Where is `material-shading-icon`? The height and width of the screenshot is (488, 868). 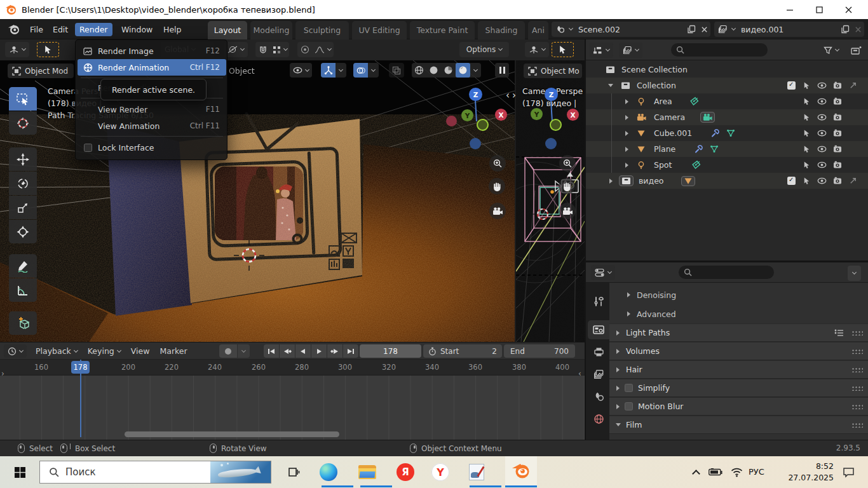
material-shading-icon is located at coordinates (449, 70).